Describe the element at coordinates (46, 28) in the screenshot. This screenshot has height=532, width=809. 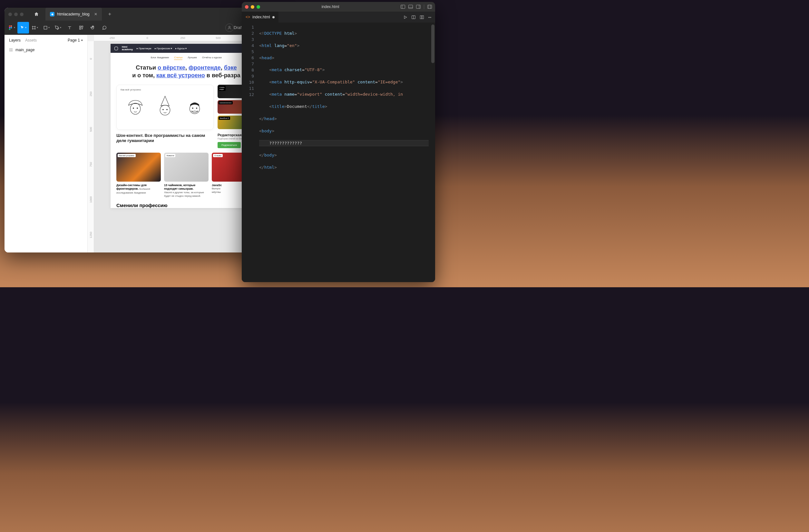
I see `rectangle-icon` at that location.